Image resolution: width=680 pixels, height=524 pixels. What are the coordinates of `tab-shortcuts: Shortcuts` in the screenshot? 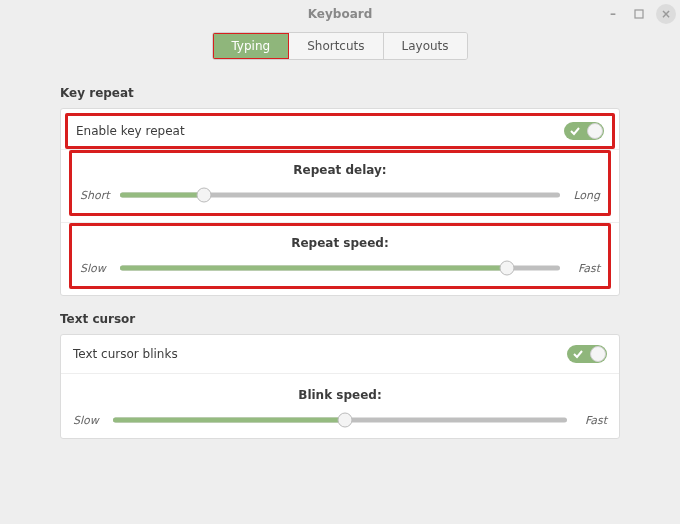 It's located at (336, 46).